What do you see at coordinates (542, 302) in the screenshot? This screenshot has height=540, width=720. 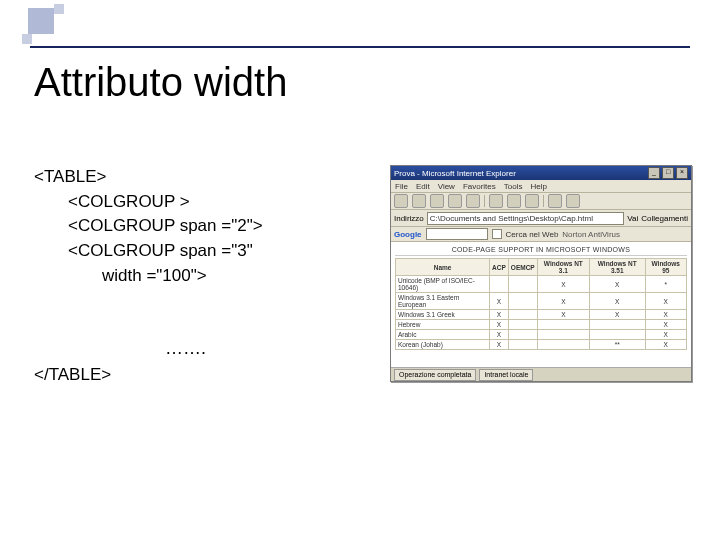 I see `table-row: Windows 3.1 Eastern EuropeanXXXX` at bounding box center [542, 302].